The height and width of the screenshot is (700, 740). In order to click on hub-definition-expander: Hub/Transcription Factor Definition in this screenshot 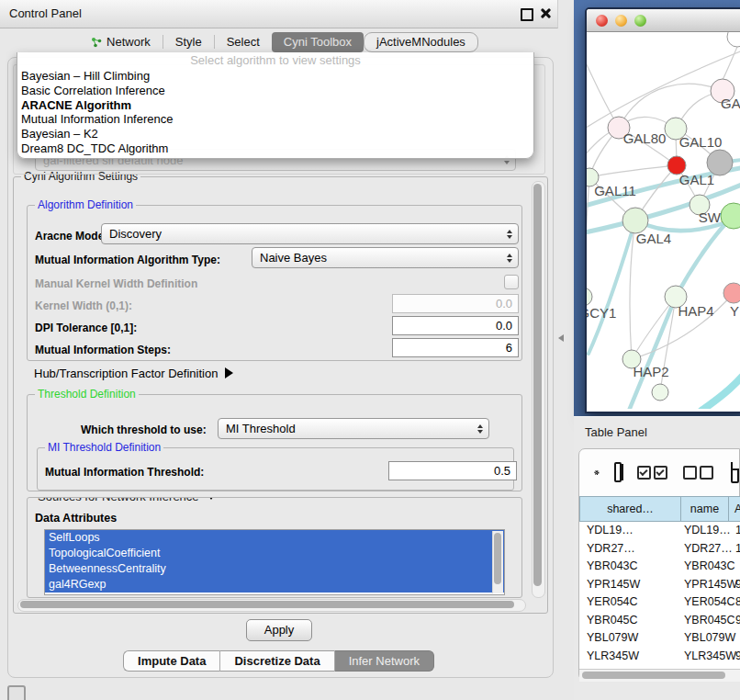, I will do `click(134, 373)`.